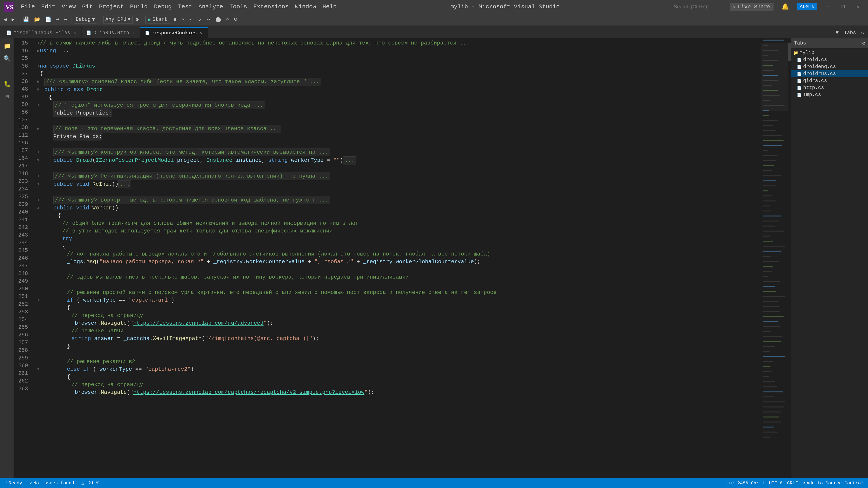 The width and height of the screenshot is (868, 488). Describe the element at coordinates (208, 20) in the screenshot. I see `toolbar-step4: ⤻` at that location.